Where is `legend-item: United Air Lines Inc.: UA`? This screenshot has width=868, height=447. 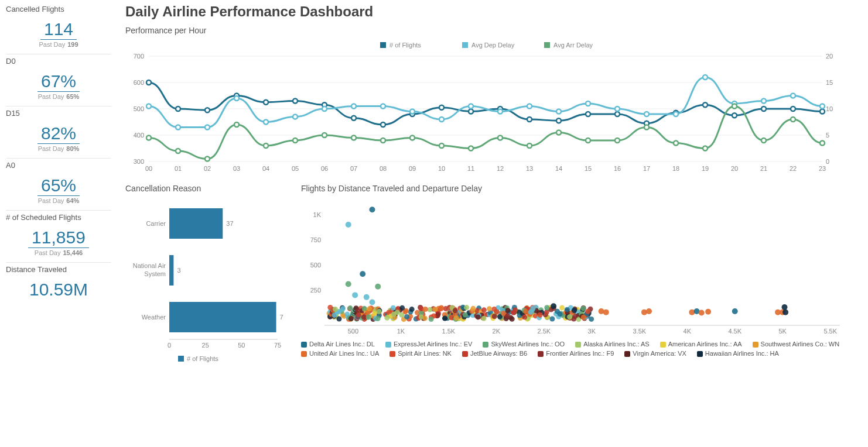 legend-item: United Air Lines Inc.: UA is located at coordinates (340, 353).